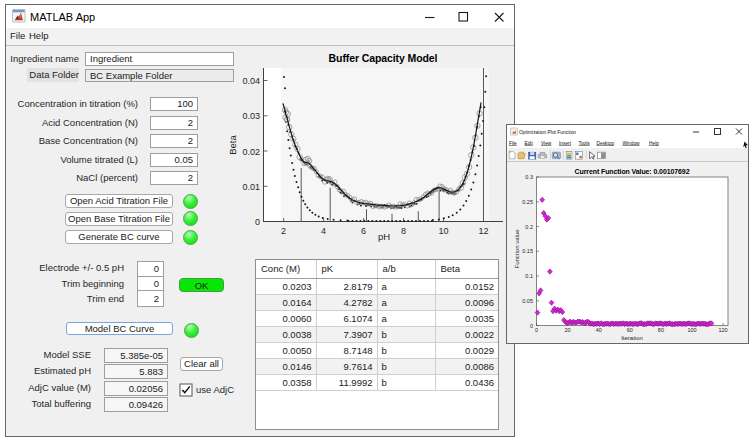 The width and height of the screenshot is (754, 443). I want to click on svg-text: pH, so click(384, 236).